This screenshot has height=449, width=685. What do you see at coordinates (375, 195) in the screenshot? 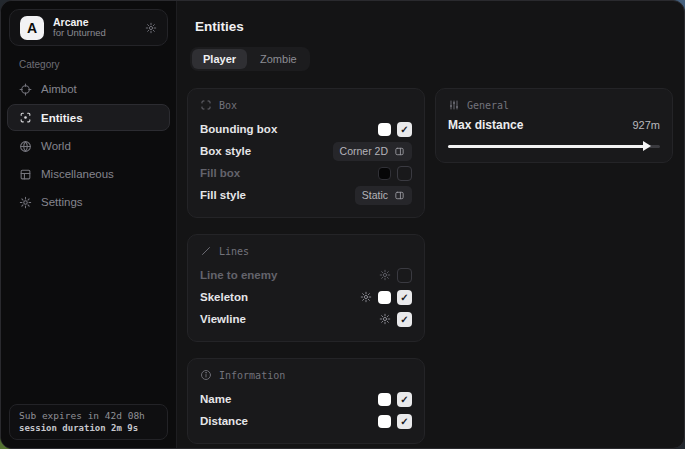
I see `dropdown-value: Static` at bounding box center [375, 195].